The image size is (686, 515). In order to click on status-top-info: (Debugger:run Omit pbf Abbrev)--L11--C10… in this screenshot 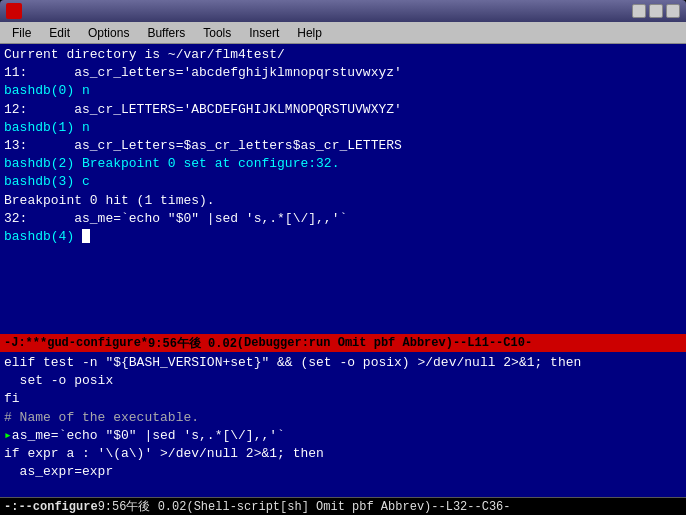, I will do `click(384, 343)`.